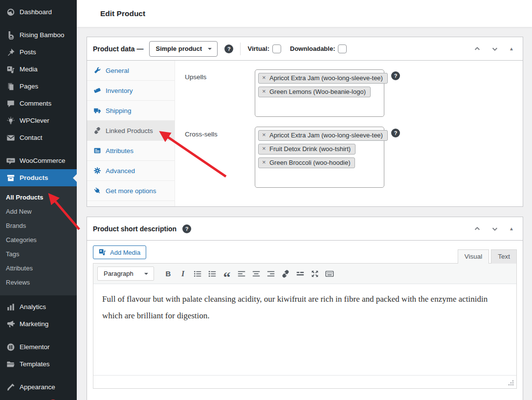 This screenshot has height=400, width=532. What do you see at coordinates (212, 274) in the screenshot?
I see `numbered-list-button` at bounding box center [212, 274].